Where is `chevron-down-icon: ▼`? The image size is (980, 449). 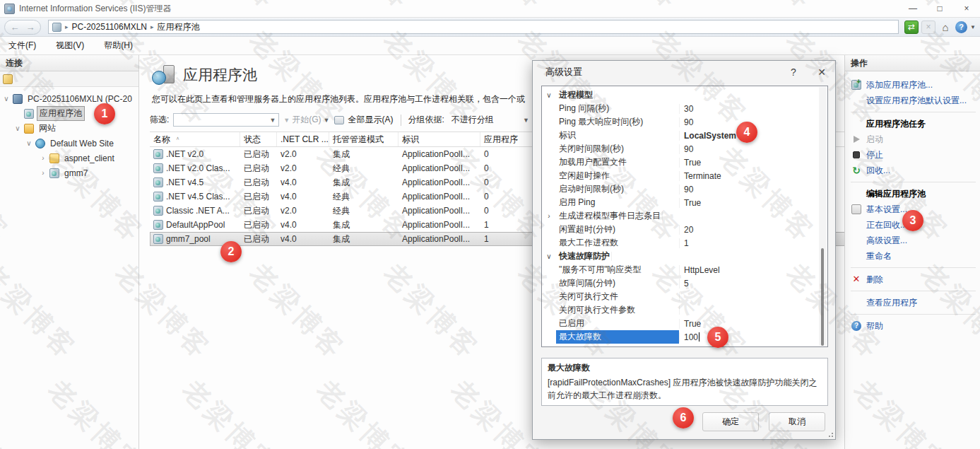 chevron-down-icon: ▼ is located at coordinates (973, 27).